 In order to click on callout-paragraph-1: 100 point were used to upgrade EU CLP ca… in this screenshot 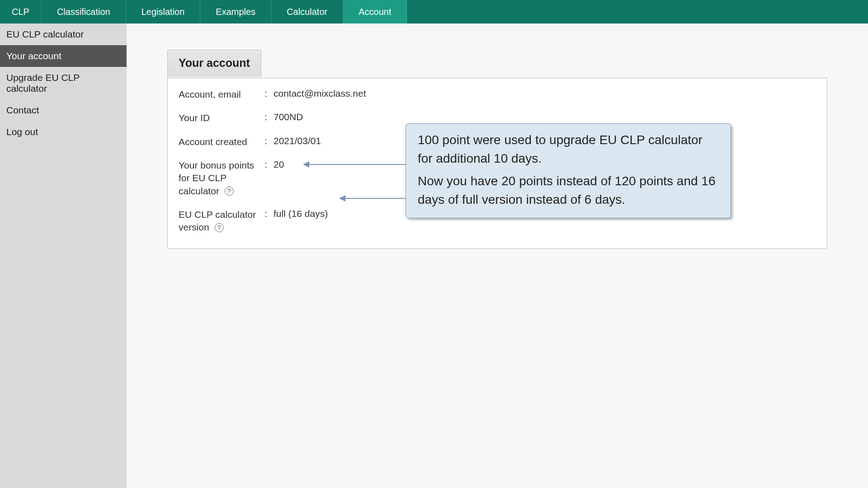, I will do `click(569, 149)`.